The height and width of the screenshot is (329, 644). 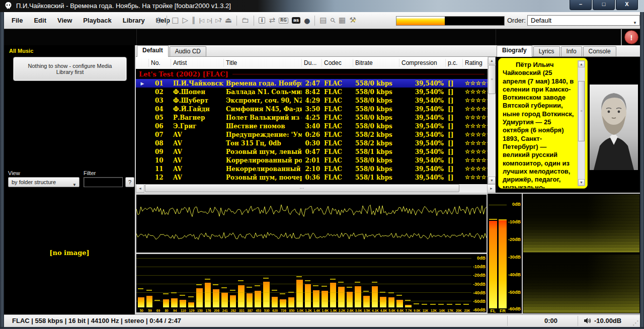 What do you see at coordinates (312, 169) in the screenshot?
I see `table-row: 11AVНекоррелированный розо...2:10FLAC558…` at bounding box center [312, 169].